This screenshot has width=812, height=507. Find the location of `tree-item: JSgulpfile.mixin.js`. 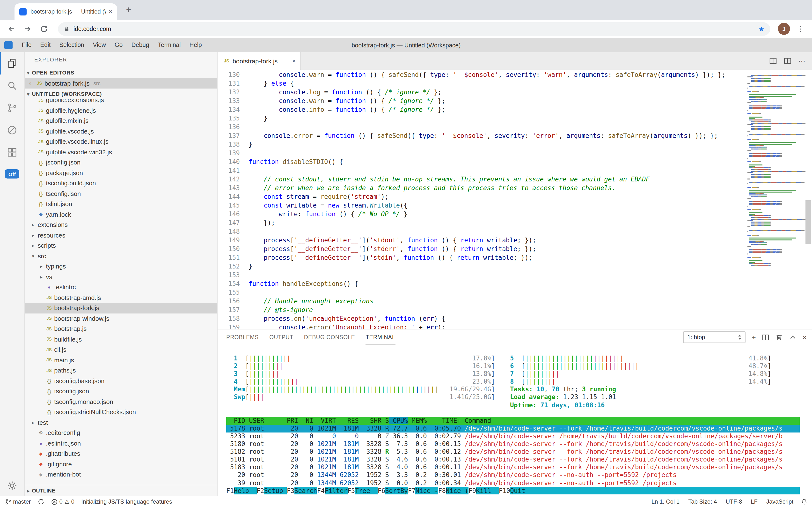

tree-item: JSgulpfile.mixin.js is located at coordinates (121, 121).